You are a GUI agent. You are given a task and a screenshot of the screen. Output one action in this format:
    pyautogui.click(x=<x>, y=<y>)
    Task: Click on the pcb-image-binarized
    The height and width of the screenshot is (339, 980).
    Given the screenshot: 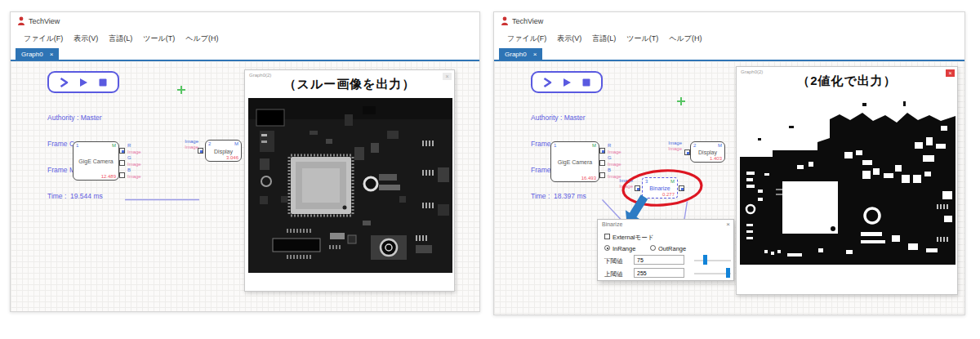 What is the action you would take?
    pyautogui.click(x=848, y=188)
    